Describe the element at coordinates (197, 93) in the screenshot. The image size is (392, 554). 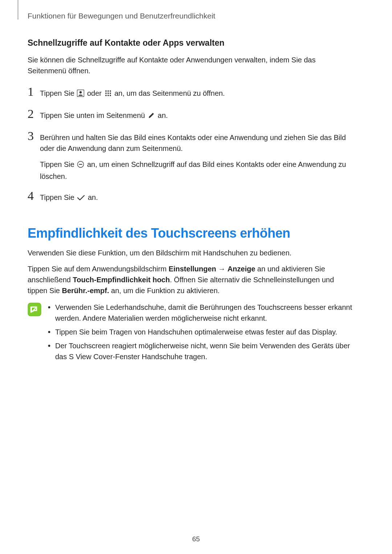
I see `step-body: Tippen Sie oder an, um das Seitenmenü zu…` at that location.